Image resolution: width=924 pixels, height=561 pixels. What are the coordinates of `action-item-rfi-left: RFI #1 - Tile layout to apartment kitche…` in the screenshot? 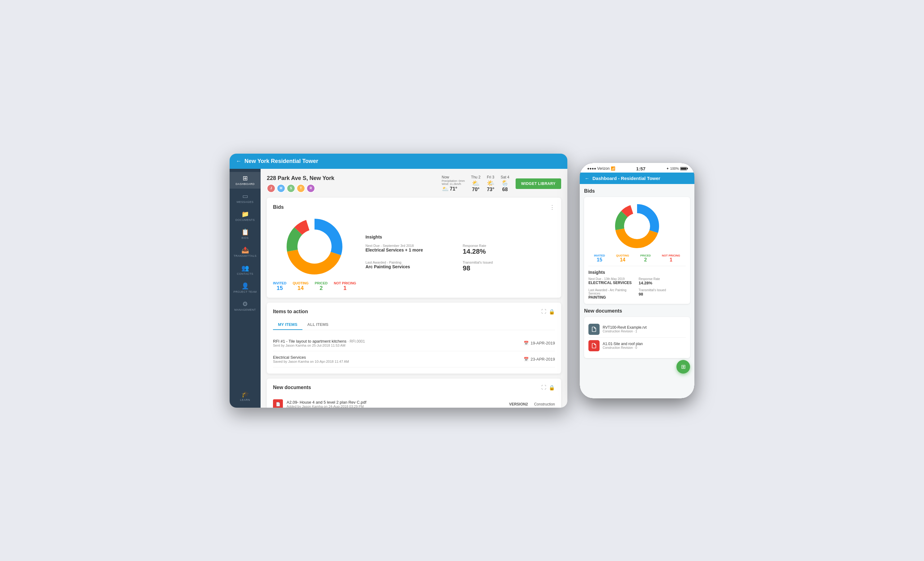 It's located at (319, 343).